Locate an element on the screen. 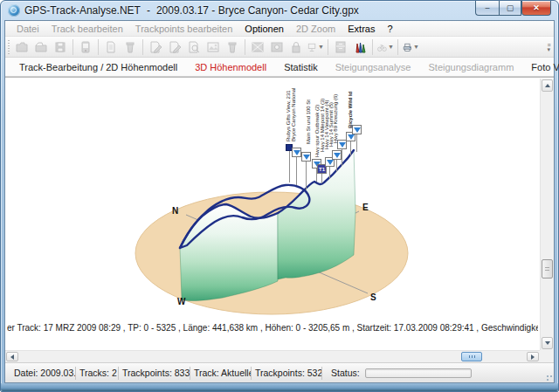 Image resolution: width=559 pixels, height=392 pixels. scrollbar-corner is located at coordinates (547, 356).